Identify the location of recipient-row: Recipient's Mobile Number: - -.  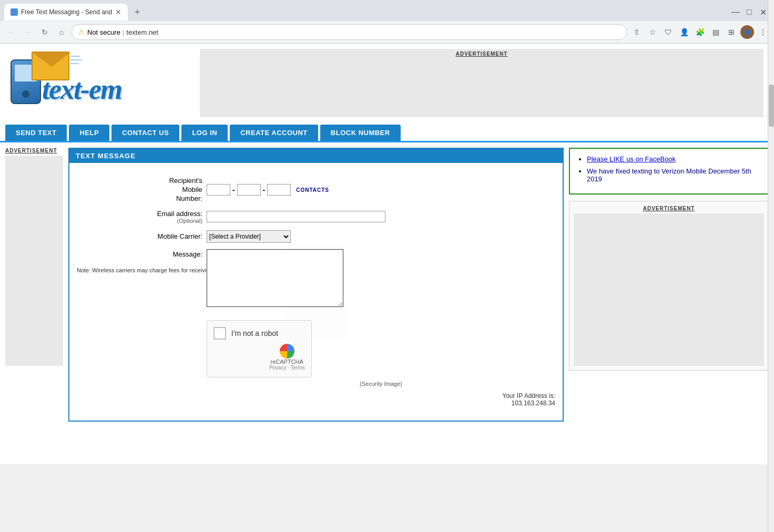
(316, 190).